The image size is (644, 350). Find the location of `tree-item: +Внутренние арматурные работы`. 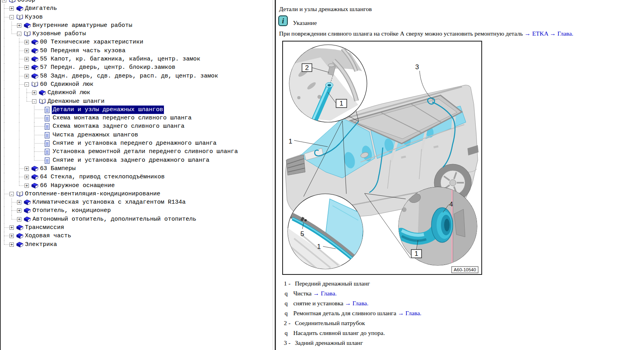

tree-item: +Внутренние арматурные работы is located at coordinates (137, 25).